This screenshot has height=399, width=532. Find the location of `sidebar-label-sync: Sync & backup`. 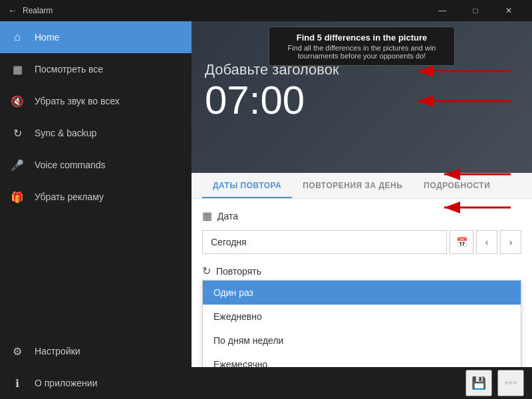

sidebar-label-sync: Sync & backup is located at coordinates (65, 133).